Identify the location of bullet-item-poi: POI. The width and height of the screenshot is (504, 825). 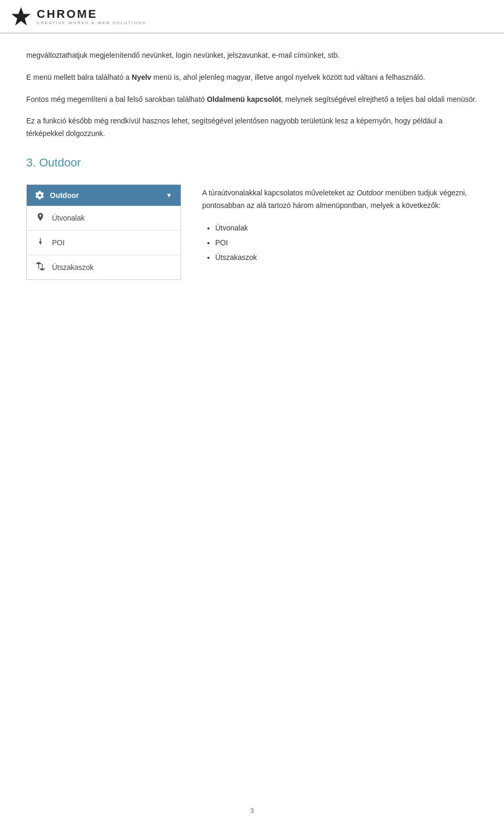
(346, 243).